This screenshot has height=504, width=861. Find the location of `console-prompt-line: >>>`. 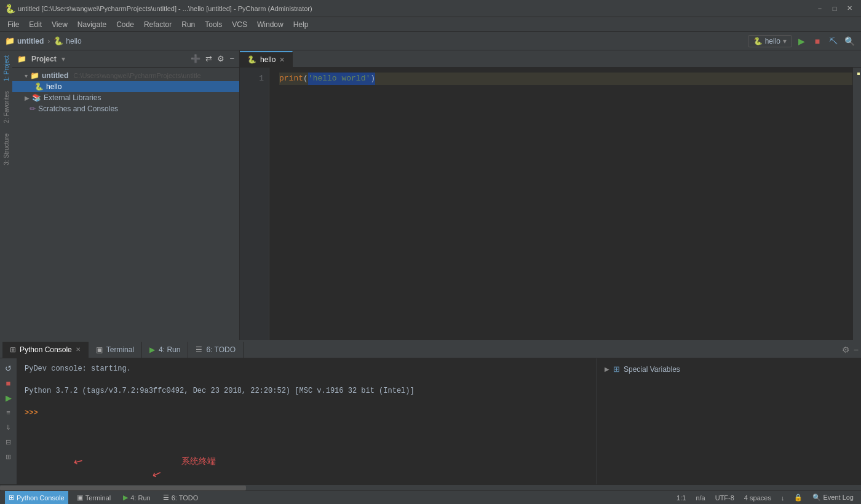

console-prompt-line: >>> is located at coordinates (307, 413).